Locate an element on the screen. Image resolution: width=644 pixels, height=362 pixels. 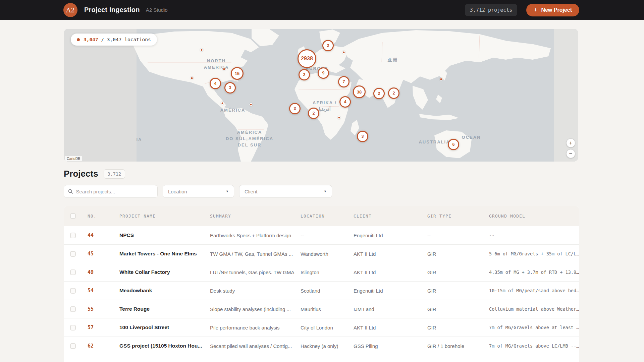
locations-shown: 3,047 is located at coordinates (91, 40).